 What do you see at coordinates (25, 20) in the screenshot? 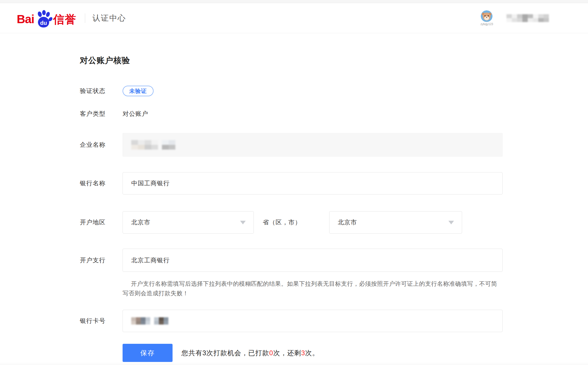
I see `logo-text-bai: Bai` at bounding box center [25, 20].